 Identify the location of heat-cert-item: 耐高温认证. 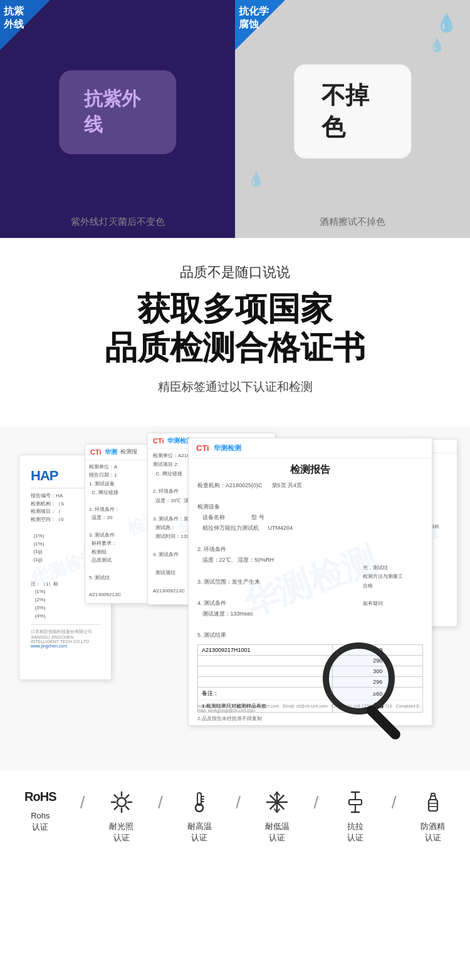
(199, 817).